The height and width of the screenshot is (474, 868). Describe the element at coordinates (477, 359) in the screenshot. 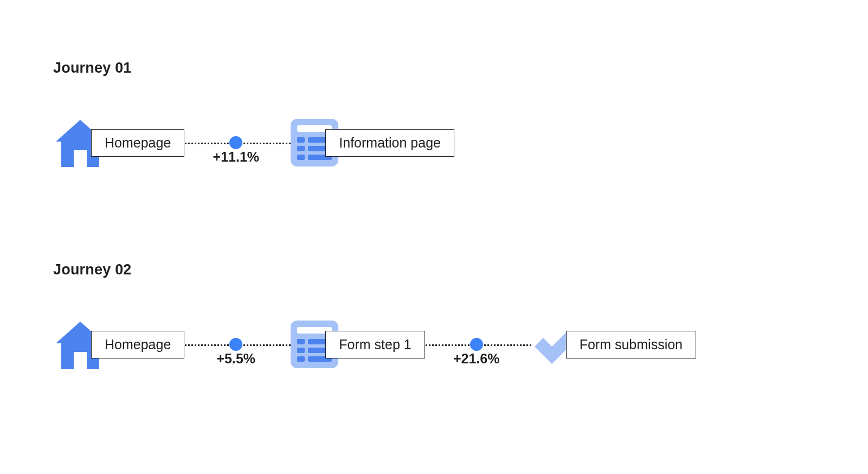

I see `connector-delta: +21.6%` at that location.